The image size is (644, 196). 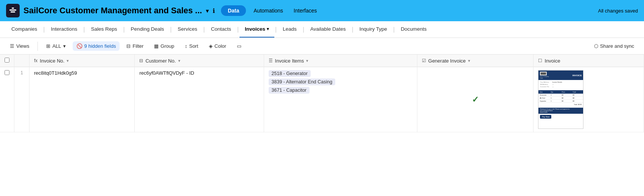 I want to click on sort-button: ↕ Sort, so click(x=191, y=46).